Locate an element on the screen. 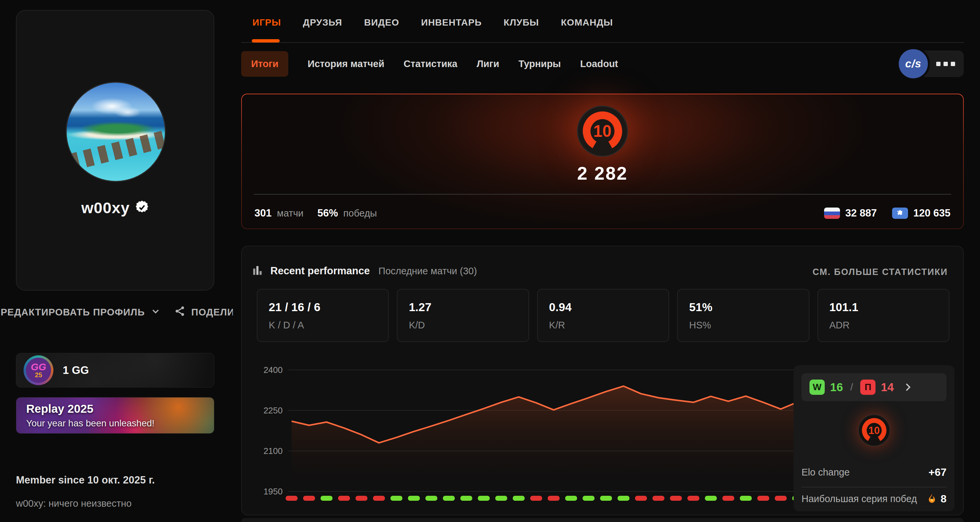 Image resolution: width=980 pixels, height=522 pixels. adr-label: ADR is located at coordinates (883, 325).